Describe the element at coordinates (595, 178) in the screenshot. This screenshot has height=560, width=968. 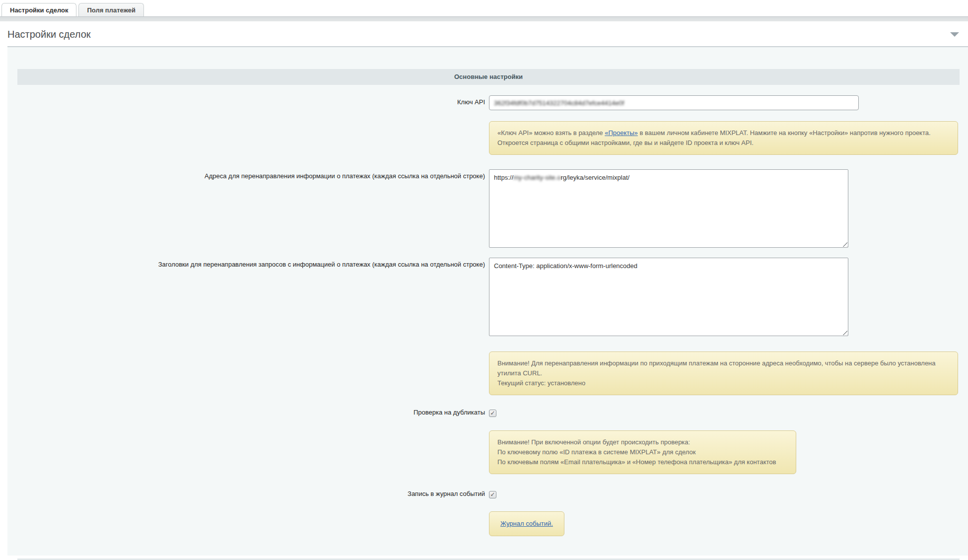
I see `url-suffix: rg/leyka/service/mixplat/` at that location.